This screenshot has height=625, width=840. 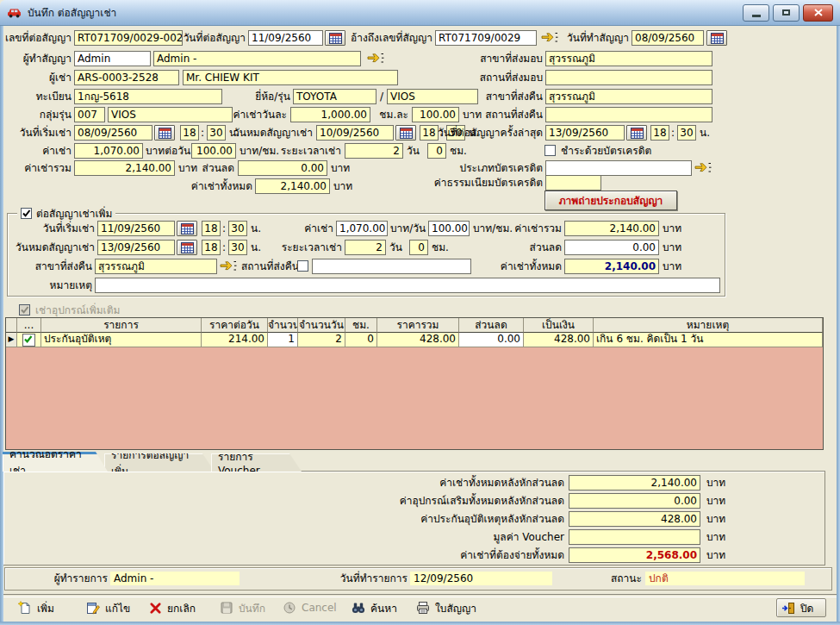 What do you see at coordinates (109, 608) in the screenshot?
I see `edit-button: แก้ไข` at bounding box center [109, 608].